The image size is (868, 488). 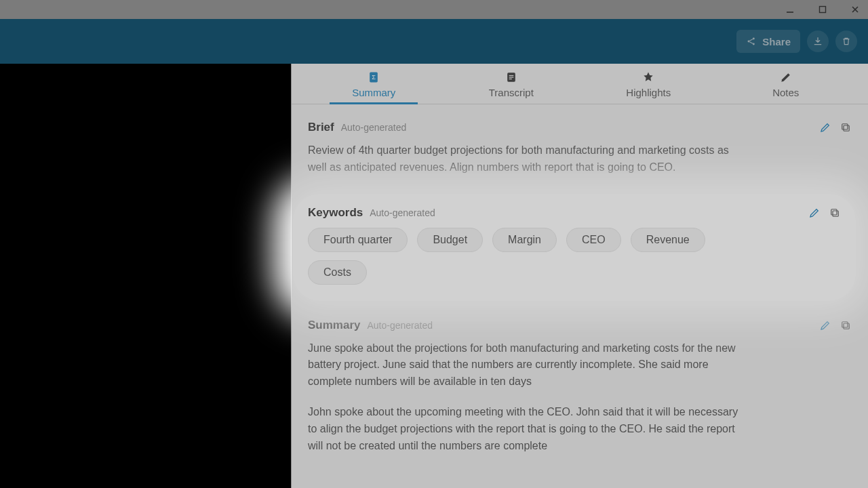 I want to click on app-toolbar: Share, so click(x=434, y=41).